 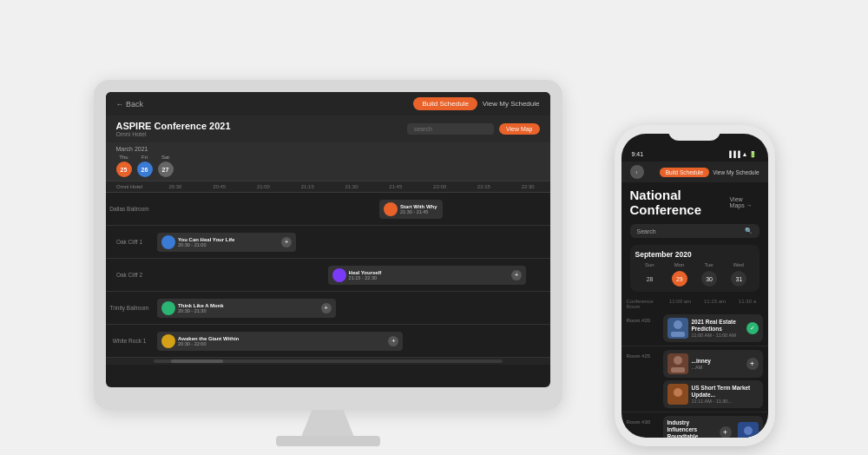 What do you see at coordinates (519, 129) in the screenshot?
I see `view-map-button: View Map` at bounding box center [519, 129].